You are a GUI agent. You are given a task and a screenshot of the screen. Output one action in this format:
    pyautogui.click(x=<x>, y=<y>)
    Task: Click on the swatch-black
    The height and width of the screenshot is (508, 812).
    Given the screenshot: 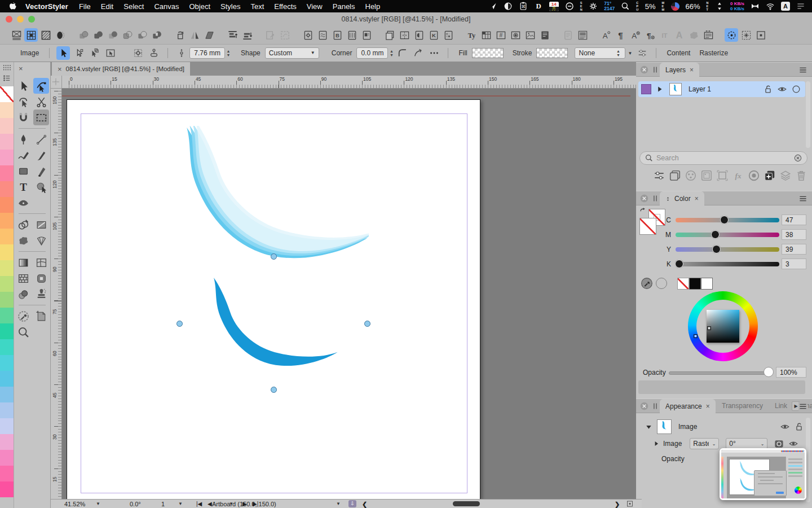 What is the action you would take?
    pyautogui.click(x=695, y=283)
    